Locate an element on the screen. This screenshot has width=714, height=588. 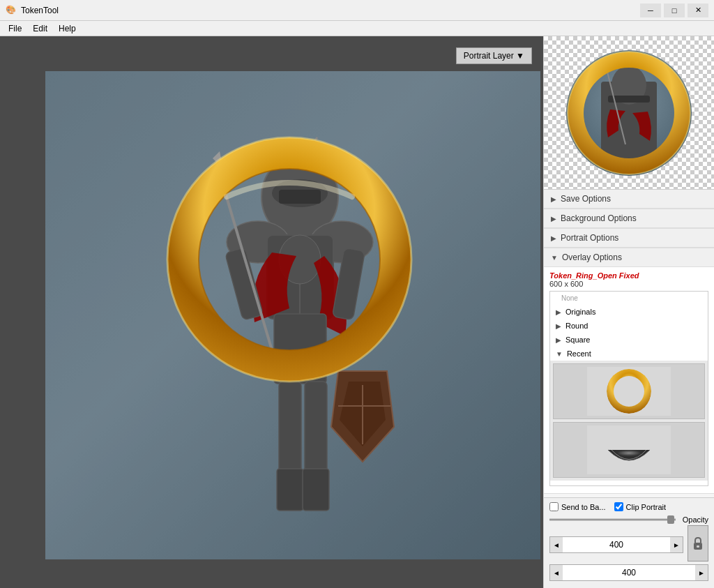
height-value: 400 is located at coordinates (629, 573).